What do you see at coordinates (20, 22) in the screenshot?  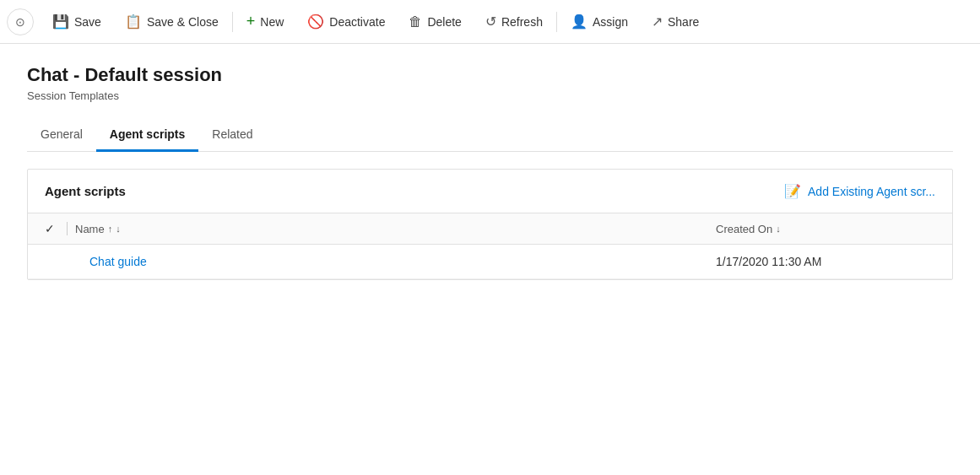 I see `back-icon: ⊙` at bounding box center [20, 22].